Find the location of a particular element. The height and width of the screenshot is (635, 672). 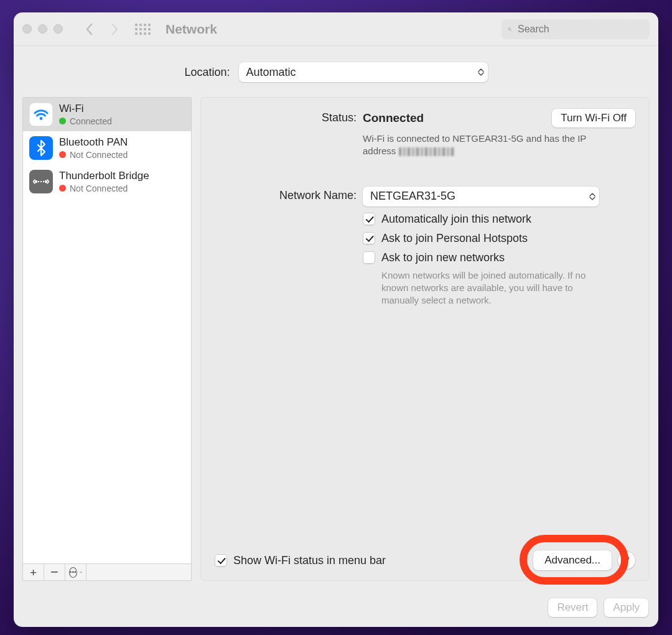

search-field is located at coordinates (576, 29).